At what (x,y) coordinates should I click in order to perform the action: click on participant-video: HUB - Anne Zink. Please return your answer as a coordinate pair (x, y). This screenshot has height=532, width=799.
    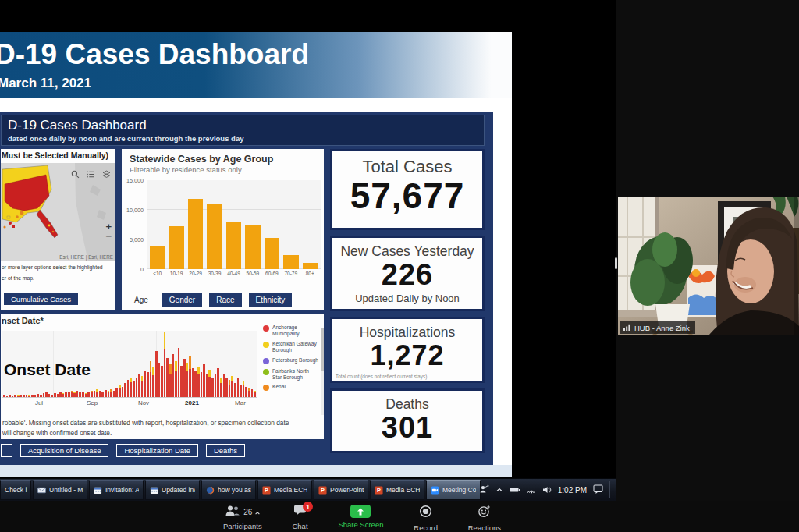
    Looking at the image, I should click on (708, 266).